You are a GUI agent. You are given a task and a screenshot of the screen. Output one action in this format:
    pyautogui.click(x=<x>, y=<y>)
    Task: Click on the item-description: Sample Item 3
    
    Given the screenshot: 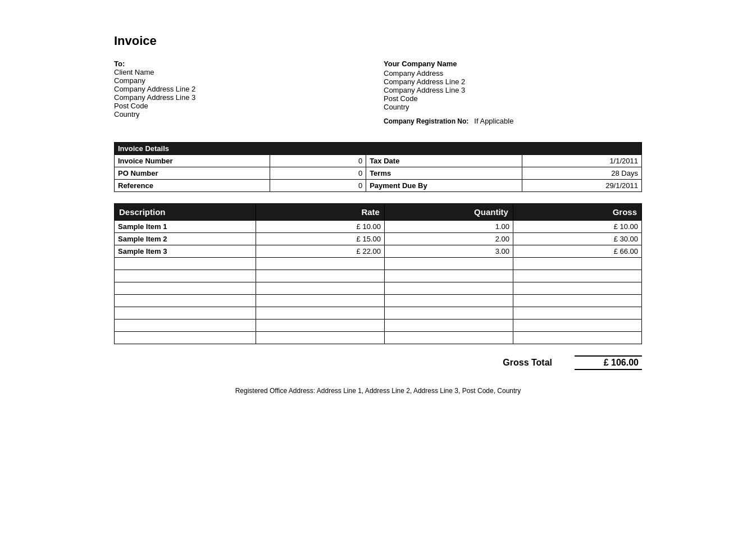 What is the action you would take?
    pyautogui.click(x=185, y=252)
    